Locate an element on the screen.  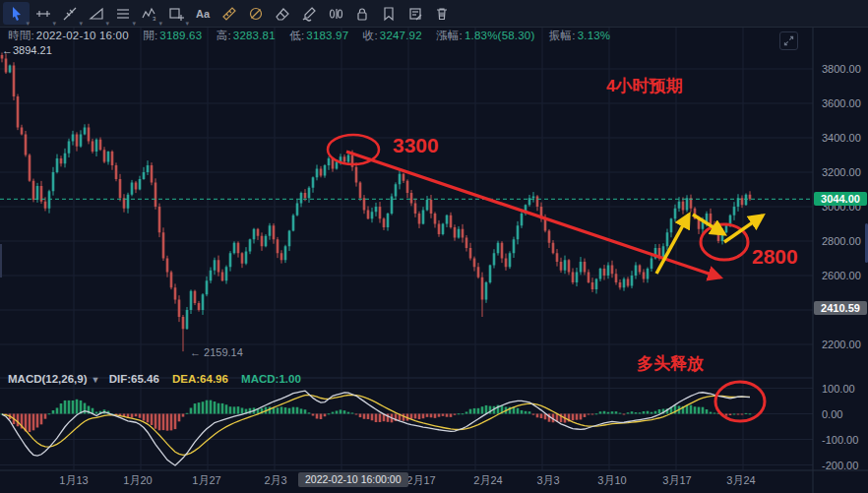
macd-title: MACD(12,26,9) is located at coordinates (47, 379).